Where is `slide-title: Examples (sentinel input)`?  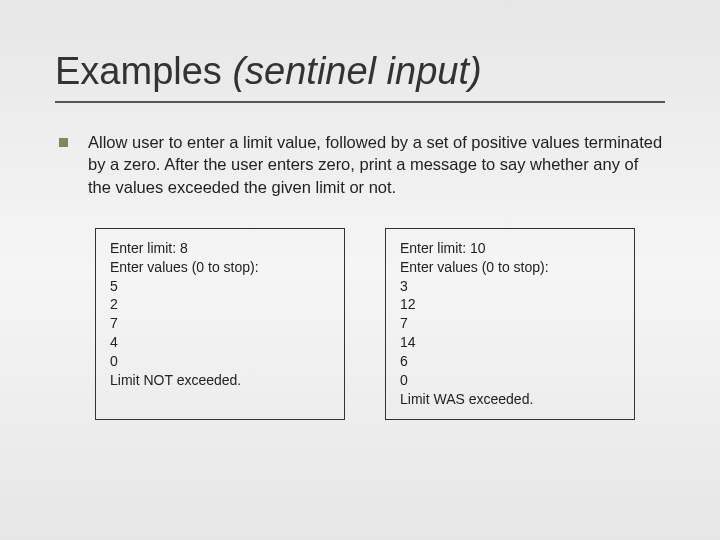
slide-title: Examples (sentinel input) is located at coordinates (360, 76).